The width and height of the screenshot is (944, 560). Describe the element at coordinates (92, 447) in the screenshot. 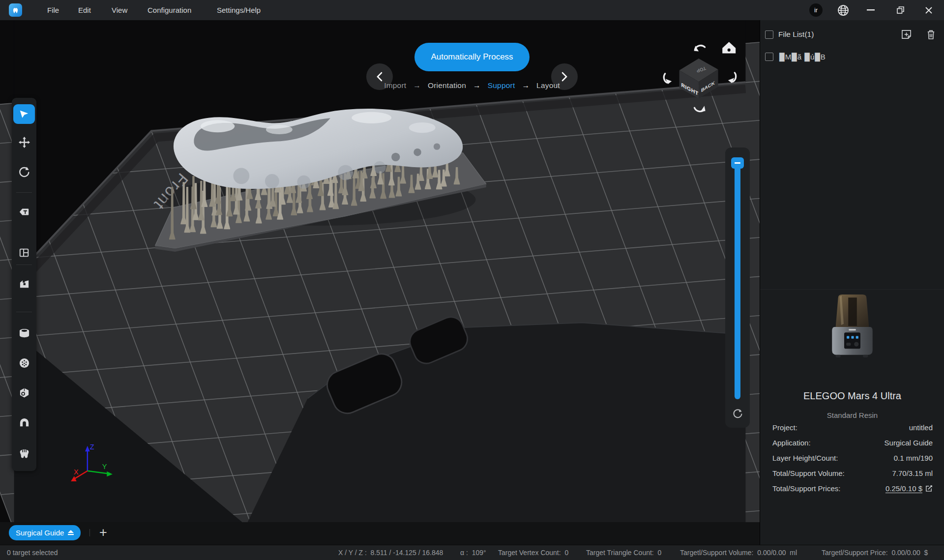

I see `axis-z-label: Z` at that location.